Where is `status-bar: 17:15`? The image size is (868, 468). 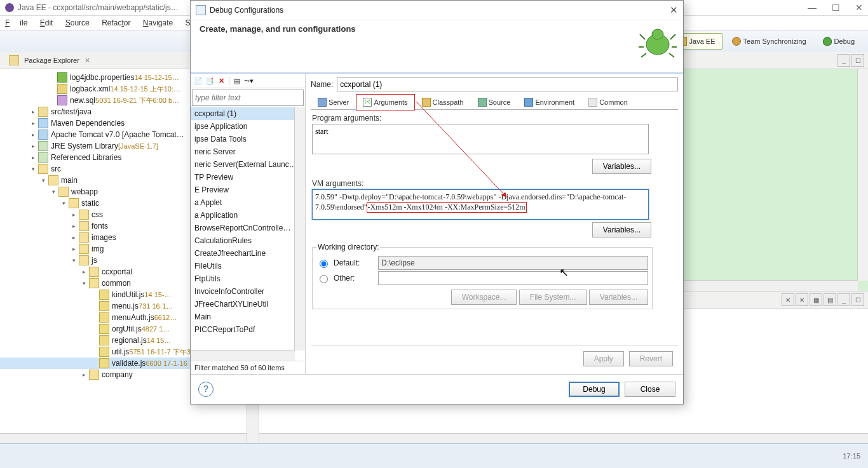
status-bar: 17:15 is located at coordinates (434, 456).